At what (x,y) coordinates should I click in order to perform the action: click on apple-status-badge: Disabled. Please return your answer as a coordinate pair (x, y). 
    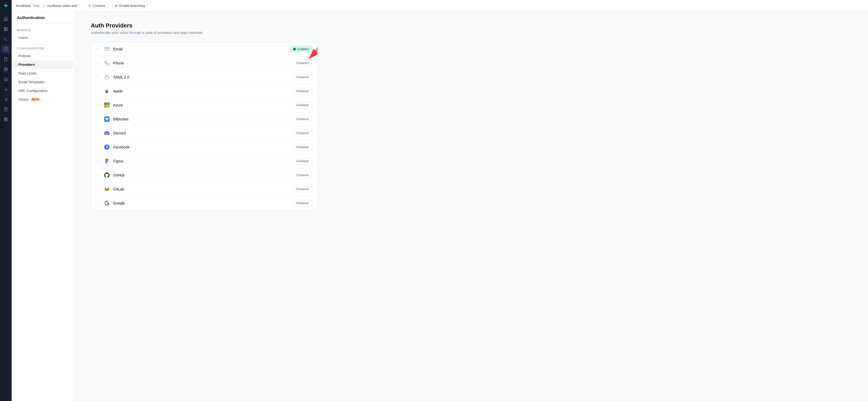
    Looking at the image, I should click on (303, 91).